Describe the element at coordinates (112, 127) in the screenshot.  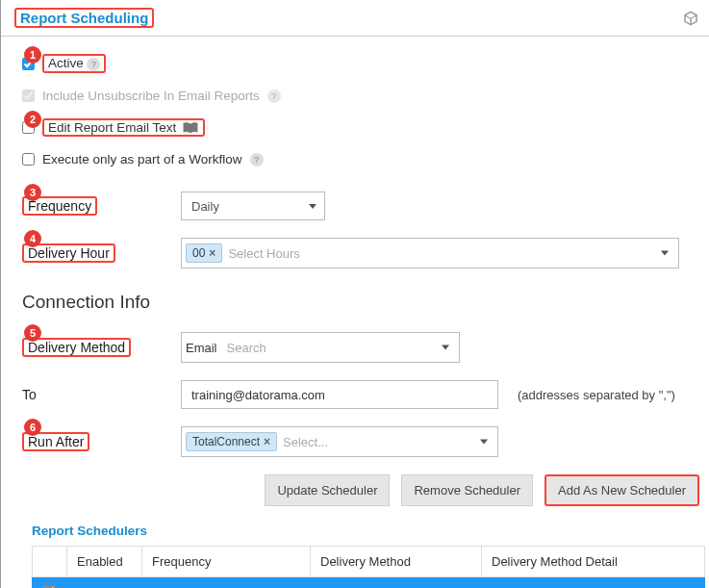
I see `edit-email-label: Edit Report Email Text` at that location.